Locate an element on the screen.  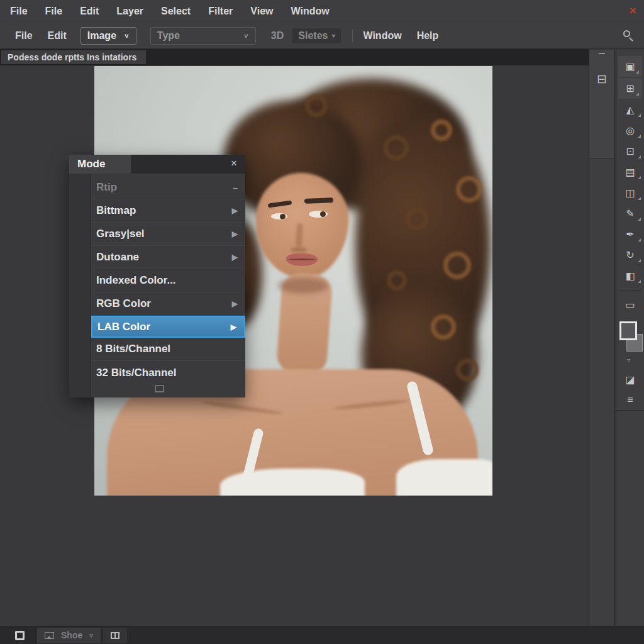
image-thumbnail-icon is located at coordinates (49, 635).